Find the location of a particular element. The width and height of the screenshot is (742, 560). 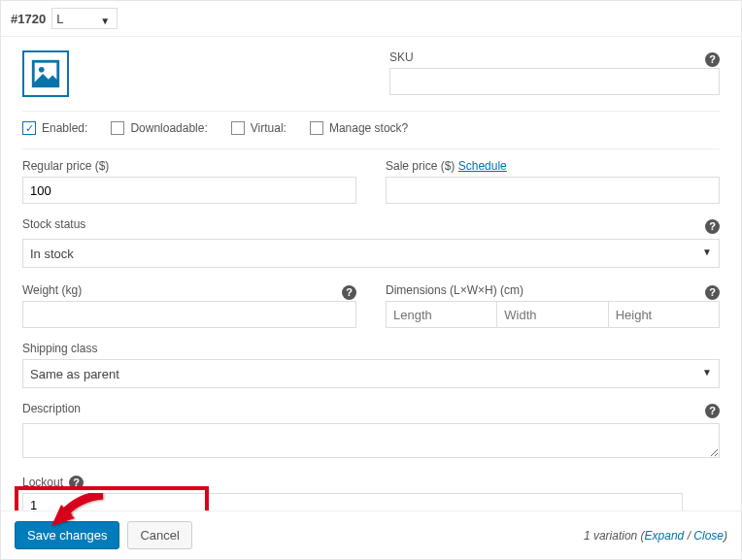

shipping-class-label: Shipping class is located at coordinates (371, 348).